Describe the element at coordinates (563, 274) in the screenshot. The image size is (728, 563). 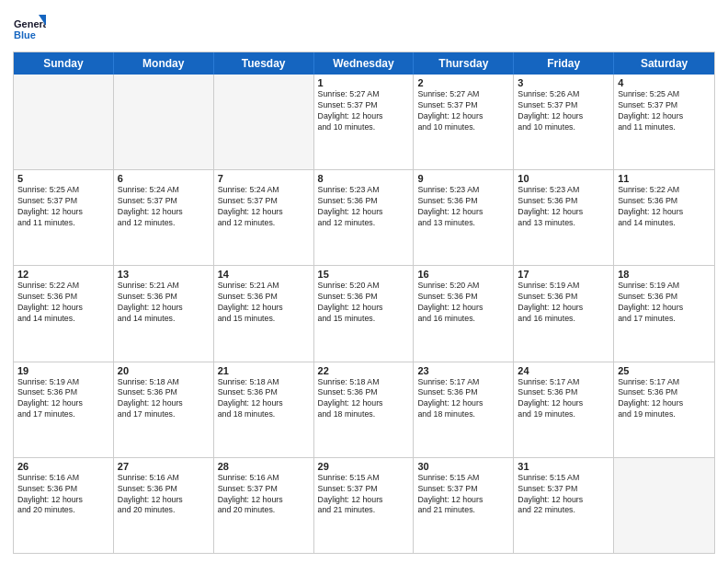
I see `day-number: 17` at that location.